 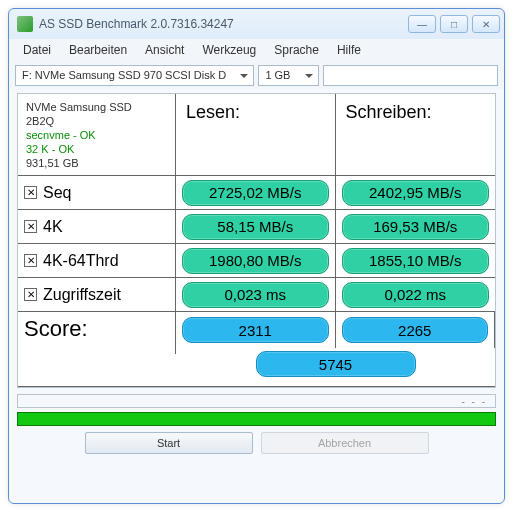 I want to click on 4k64-label: 4K-64Thrd, so click(x=81, y=261).